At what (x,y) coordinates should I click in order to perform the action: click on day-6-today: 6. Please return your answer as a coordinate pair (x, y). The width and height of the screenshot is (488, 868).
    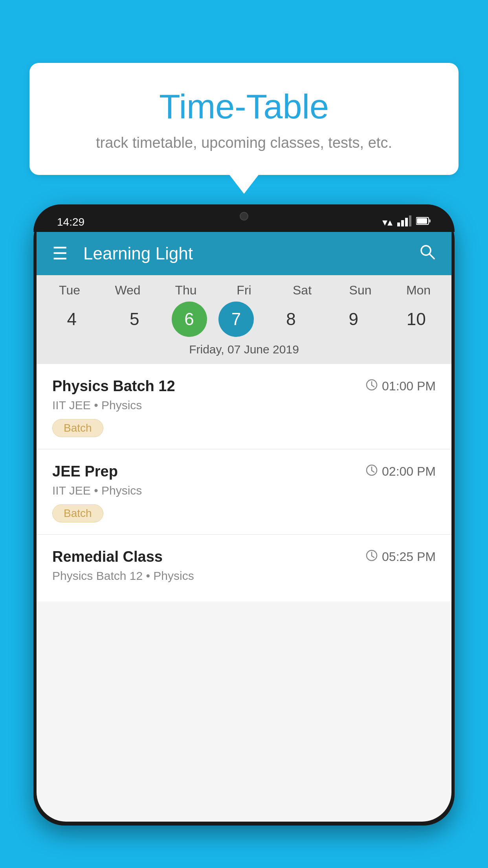
    Looking at the image, I should click on (189, 319).